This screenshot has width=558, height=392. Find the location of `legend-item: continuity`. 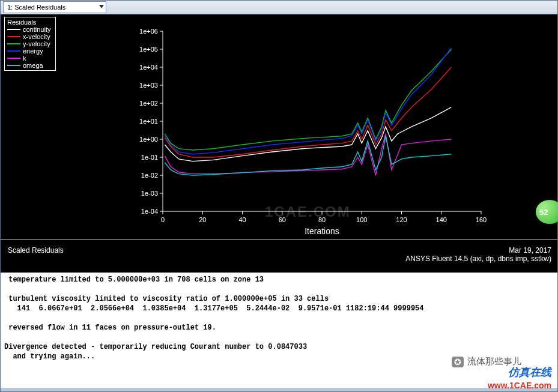

legend-item: continuity is located at coordinates (29, 29).